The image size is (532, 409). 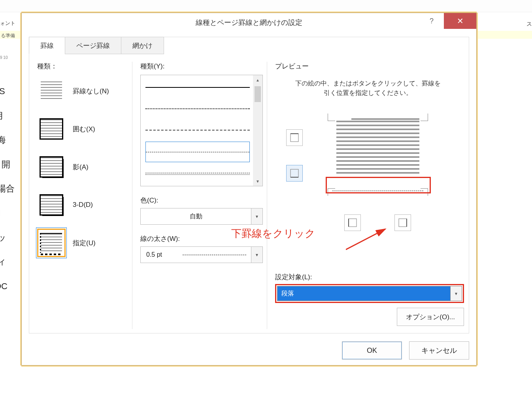 I want to click on doc-line: ち海, so click(x=7, y=140).